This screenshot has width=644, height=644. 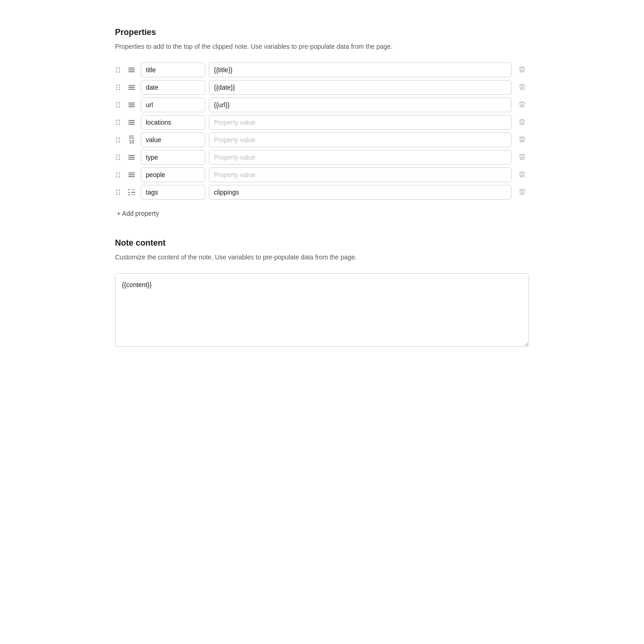 What do you see at coordinates (522, 140) in the screenshot?
I see `delete-property-button-value` at bounding box center [522, 140].